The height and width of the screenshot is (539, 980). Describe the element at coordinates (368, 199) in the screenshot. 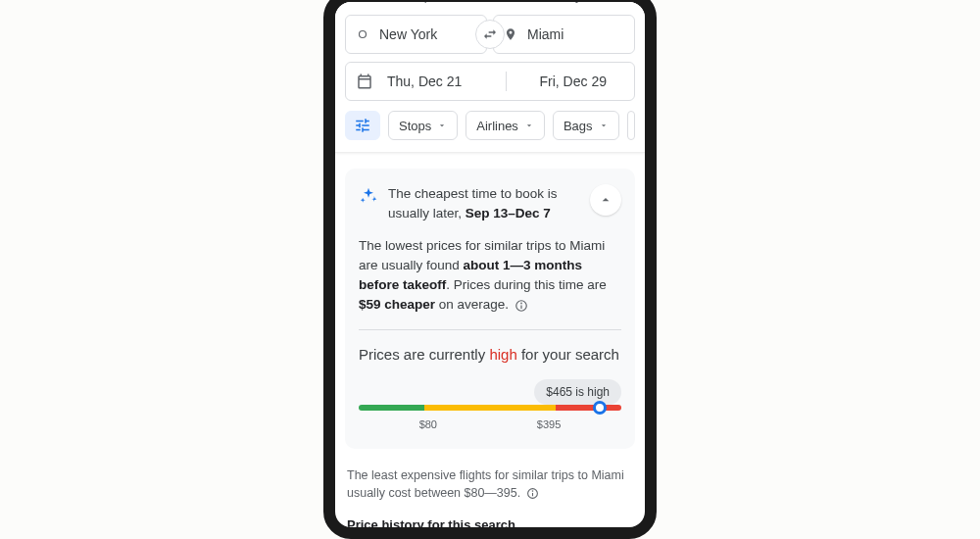

I see `sparkle-icon` at that location.